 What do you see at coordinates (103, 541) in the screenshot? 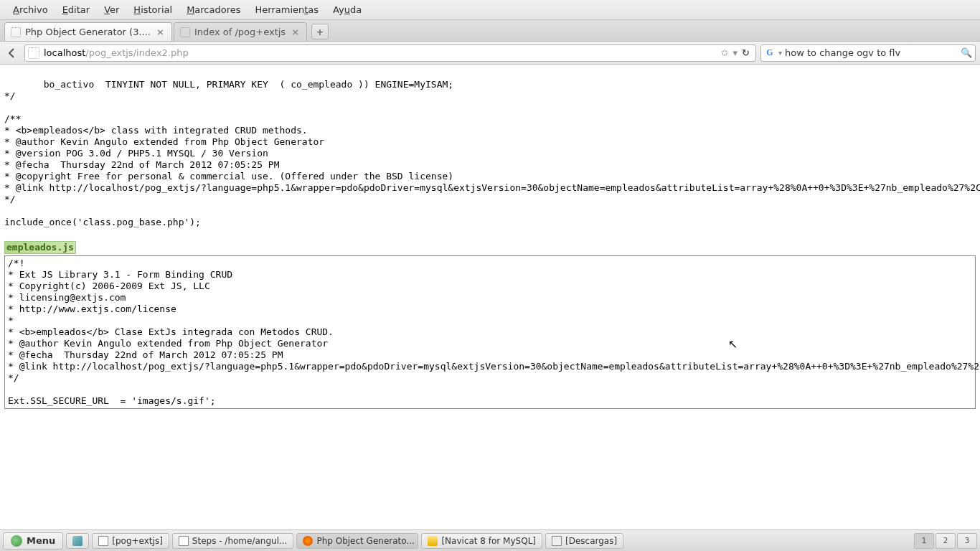
I see `filemanager-icon` at bounding box center [103, 541].